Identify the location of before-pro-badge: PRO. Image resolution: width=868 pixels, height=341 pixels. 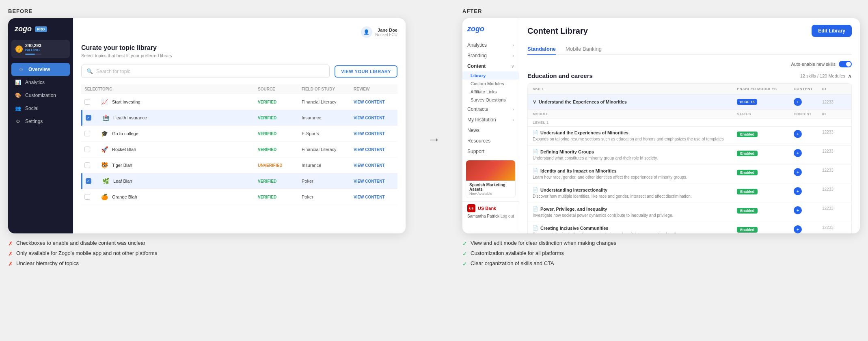
(41, 29).